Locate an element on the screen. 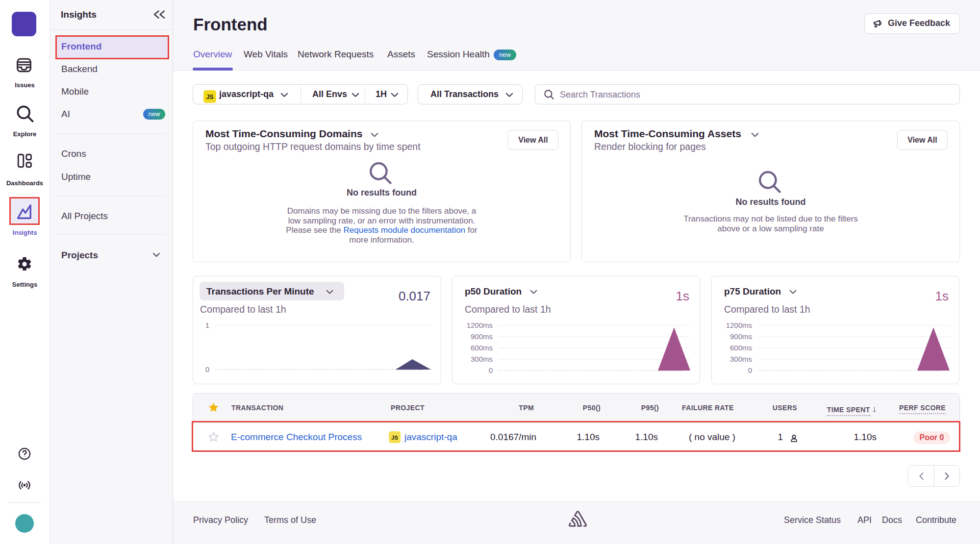  svg-text: 1 is located at coordinates (207, 325).